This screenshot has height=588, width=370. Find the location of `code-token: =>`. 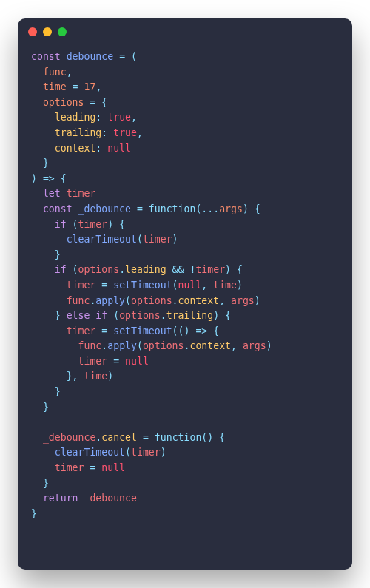

code-token: => is located at coordinates (49, 179).